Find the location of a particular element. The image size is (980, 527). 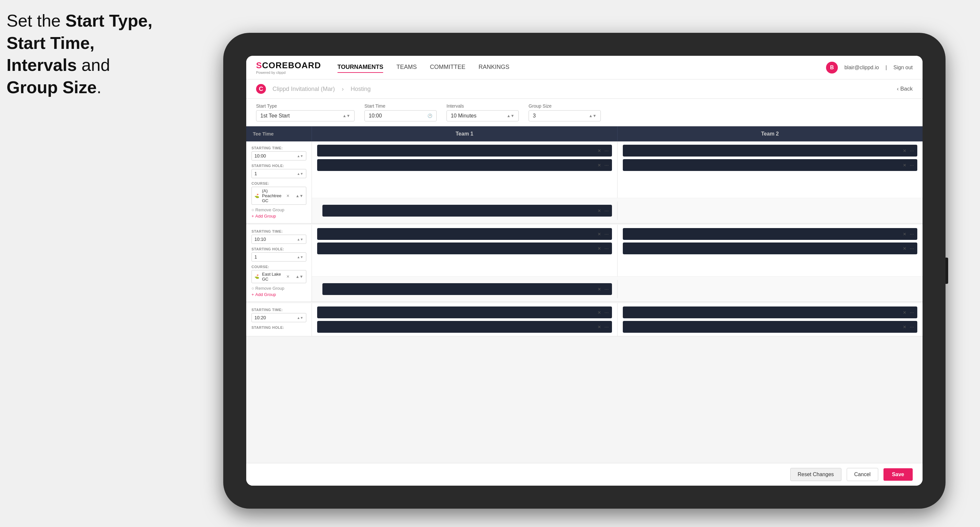

starting-hole-label-2: STARTING HOLE: is located at coordinates (279, 249).